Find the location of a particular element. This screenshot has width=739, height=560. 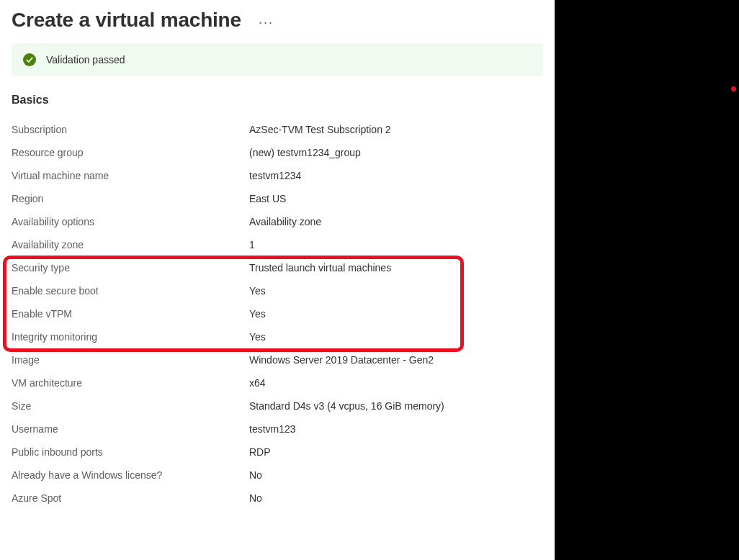

detail-value: Windows Server 2019 Datacenter - Gen2 is located at coordinates (341, 360).